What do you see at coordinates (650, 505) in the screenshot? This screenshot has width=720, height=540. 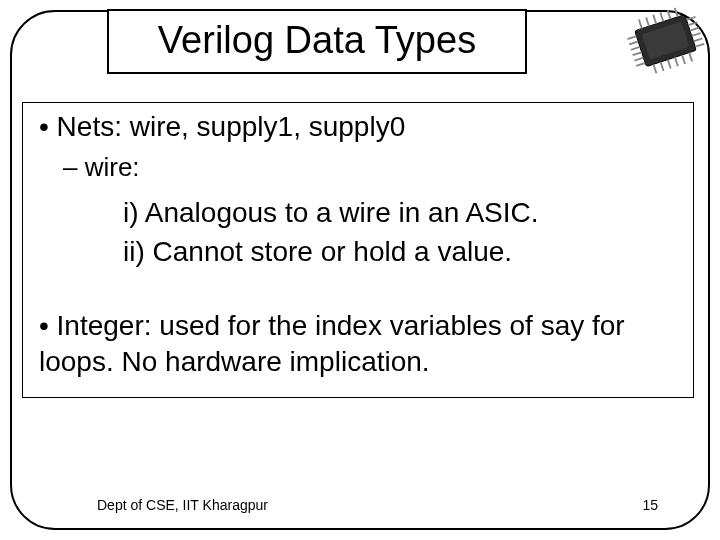 I see `page-number: 15` at bounding box center [650, 505].